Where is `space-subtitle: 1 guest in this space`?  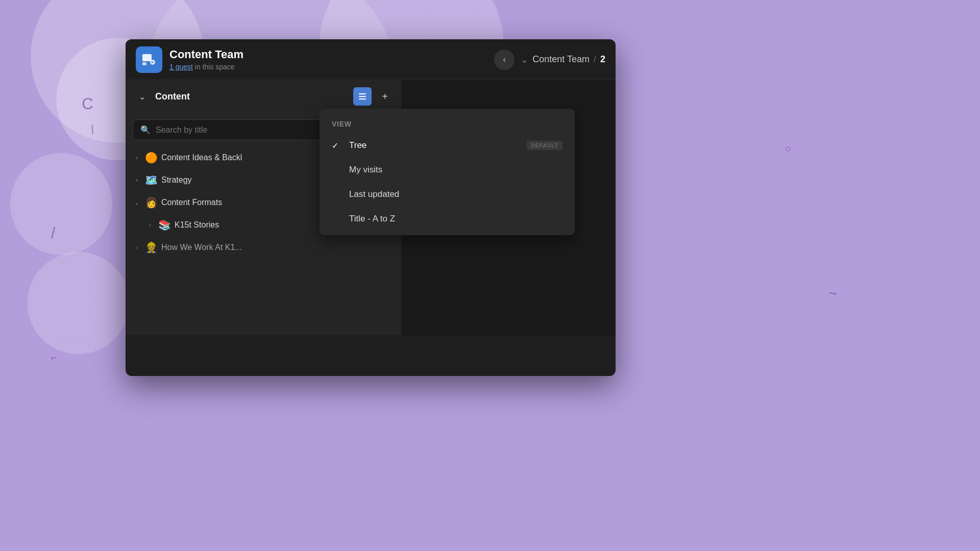 space-subtitle: 1 guest in this space is located at coordinates (332, 67).